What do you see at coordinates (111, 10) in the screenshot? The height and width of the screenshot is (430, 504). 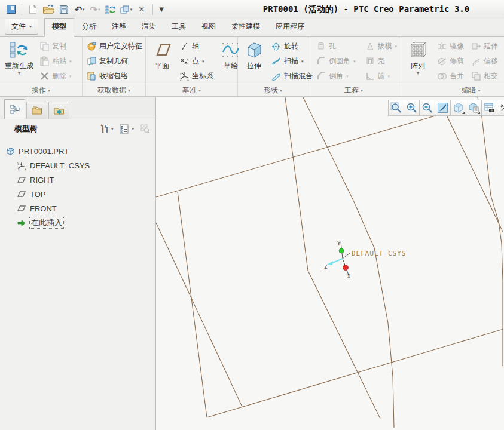 I see `regenerate-manager-button` at bounding box center [111, 10].